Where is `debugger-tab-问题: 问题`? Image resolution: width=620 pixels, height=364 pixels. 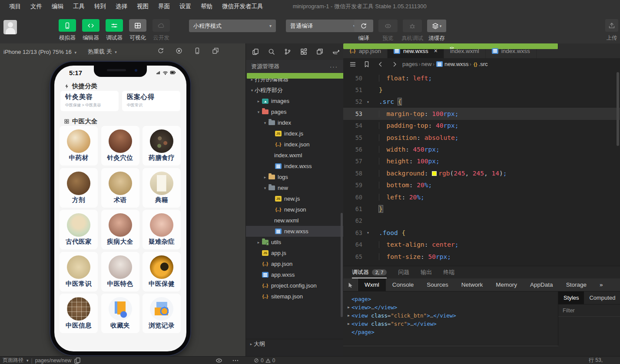 debugger-tab-问题: 问题 is located at coordinates (404, 272).